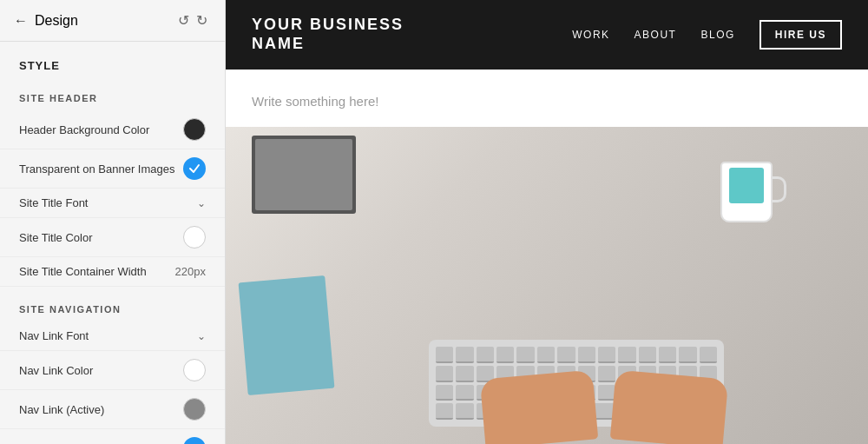 The height and width of the screenshot is (444, 868). I want to click on site-title-width-row: Site Title Container Width 220px, so click(113, 272).